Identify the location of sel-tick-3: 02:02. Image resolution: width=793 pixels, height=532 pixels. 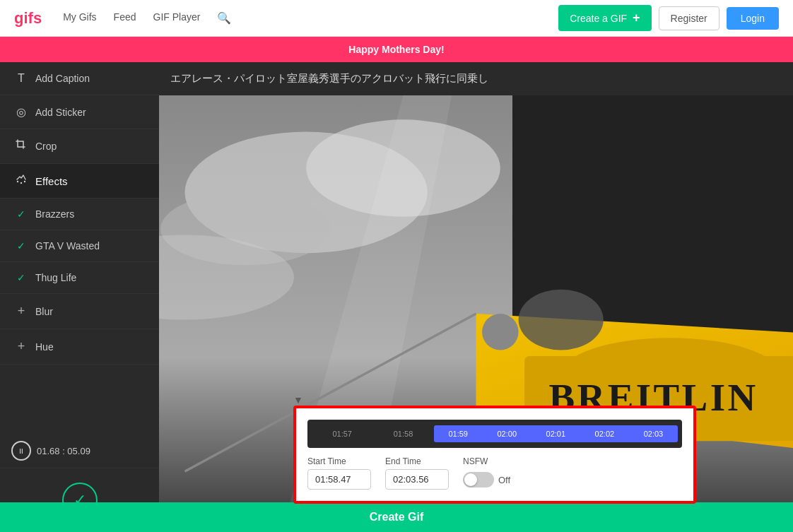
(605, 434).